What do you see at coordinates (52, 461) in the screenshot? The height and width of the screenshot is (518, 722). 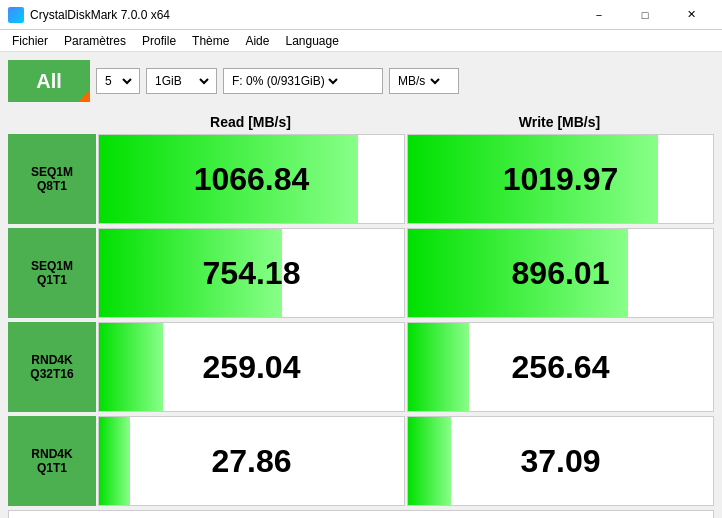 I see `row-label-3: RND4KQ1T1` at bounding box center [52, 461].